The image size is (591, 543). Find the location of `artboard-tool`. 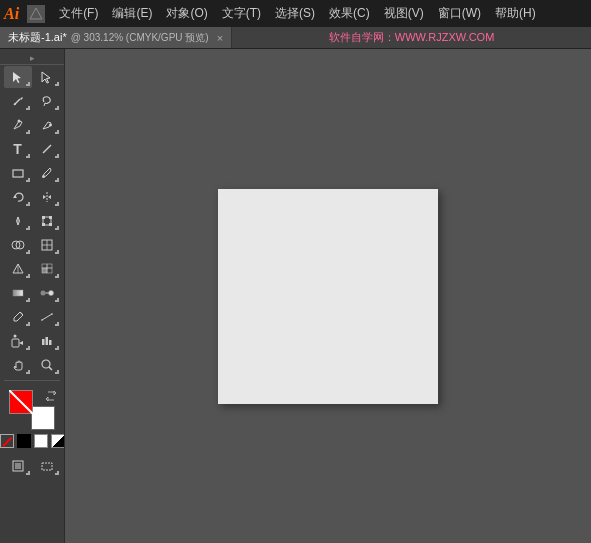

artboard-tool is located at coordinates (47, 466).